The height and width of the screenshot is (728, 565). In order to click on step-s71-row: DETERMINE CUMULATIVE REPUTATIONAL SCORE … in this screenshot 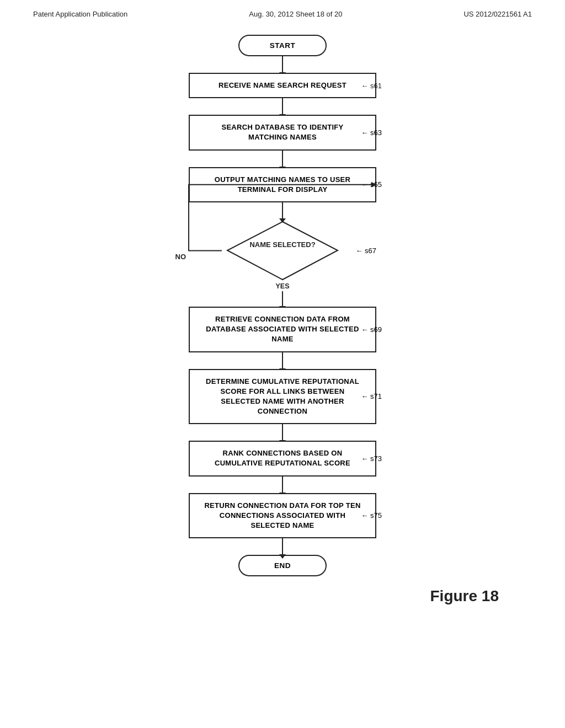, I will do `click(282, 397)`.